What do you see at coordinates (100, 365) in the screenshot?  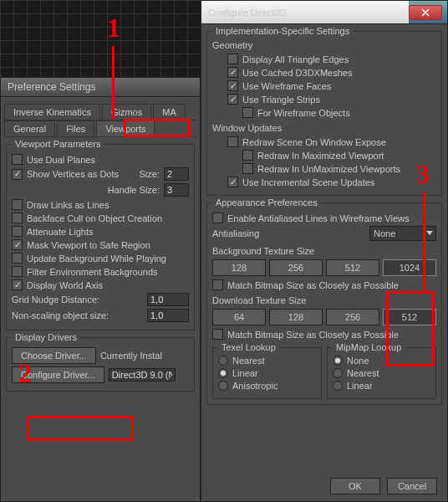 I see `display-drivers-group: Display Drivers Choose Driver... Current…` at bounding box center [100, 365].